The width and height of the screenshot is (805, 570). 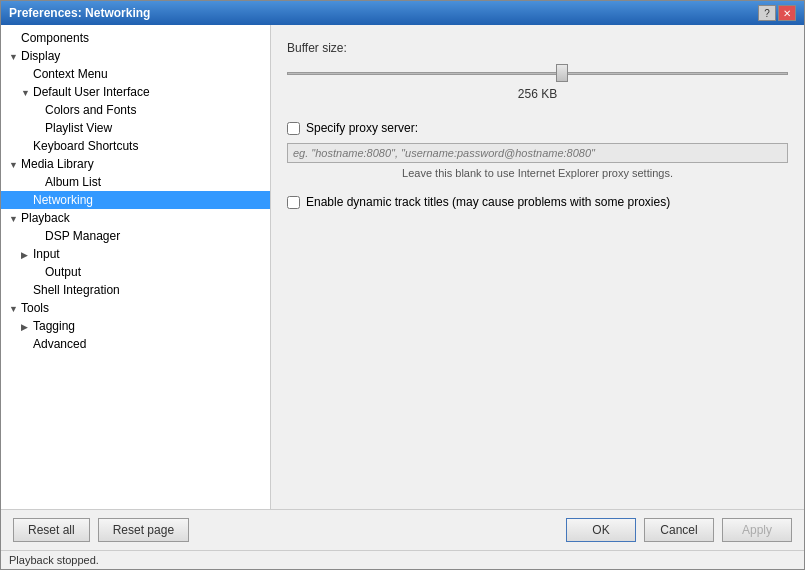 I want to click on tree-label: Colors and Fonts, so click(x=90, y=110).